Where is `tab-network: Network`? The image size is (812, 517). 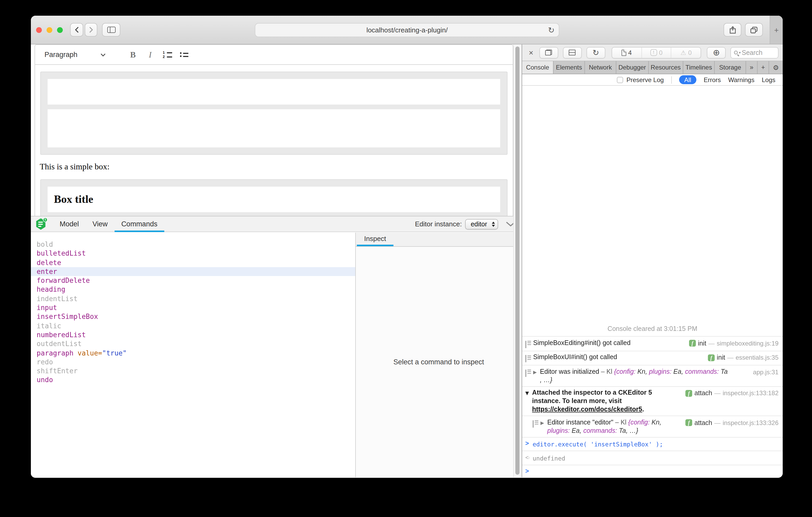
tab-network: Network is located at coordinates (601, 67).